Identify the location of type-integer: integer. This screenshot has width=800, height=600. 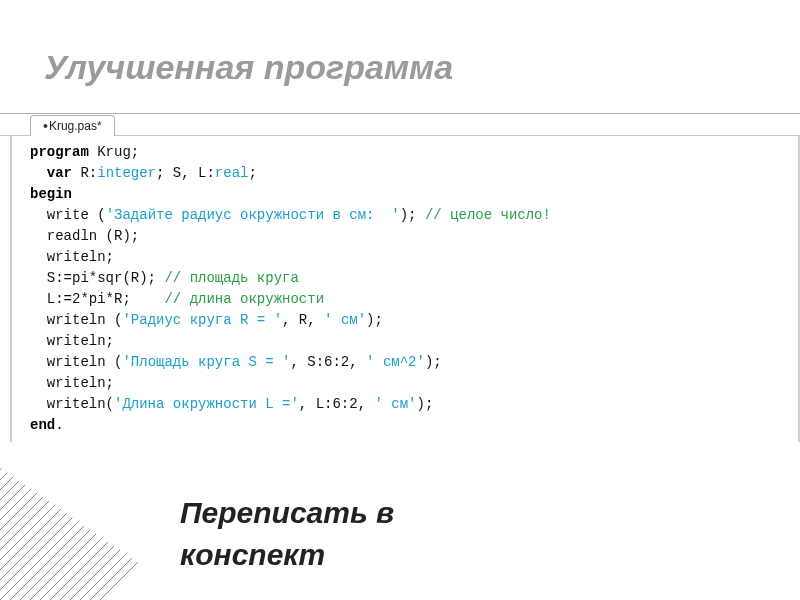
(126, 173).